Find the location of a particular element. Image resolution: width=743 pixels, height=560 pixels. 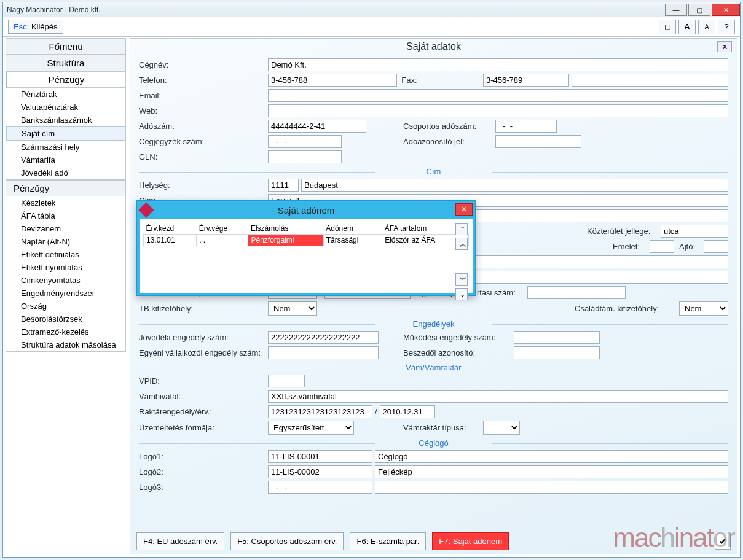

scroll-up-icon: ︽ is located at coordinates (462, 244).